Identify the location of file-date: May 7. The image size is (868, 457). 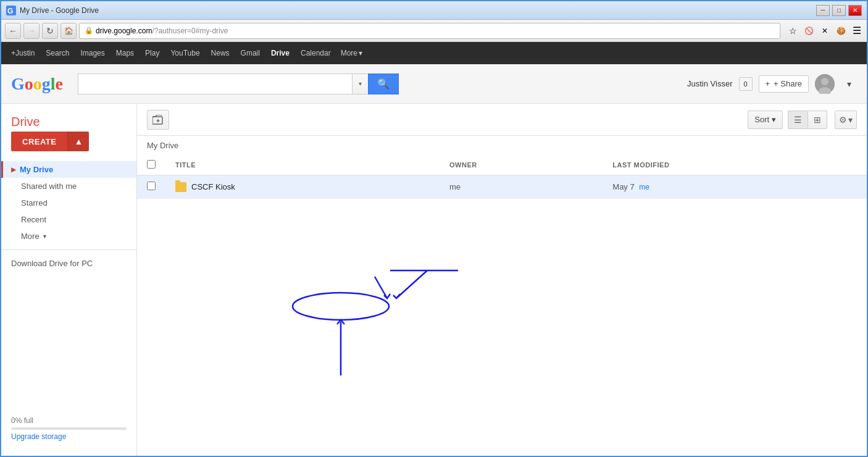
(624, 187).